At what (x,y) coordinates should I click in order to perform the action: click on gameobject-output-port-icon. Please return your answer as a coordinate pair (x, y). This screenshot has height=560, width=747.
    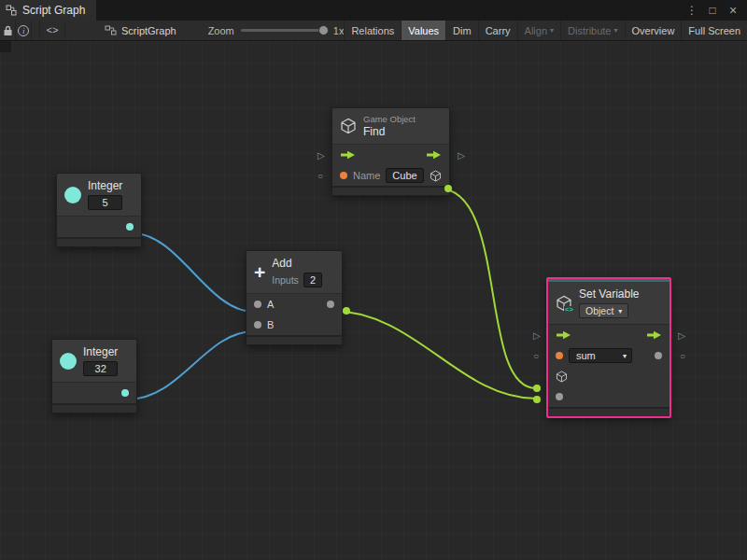
    Looking at the image, I should click on (435, 175).